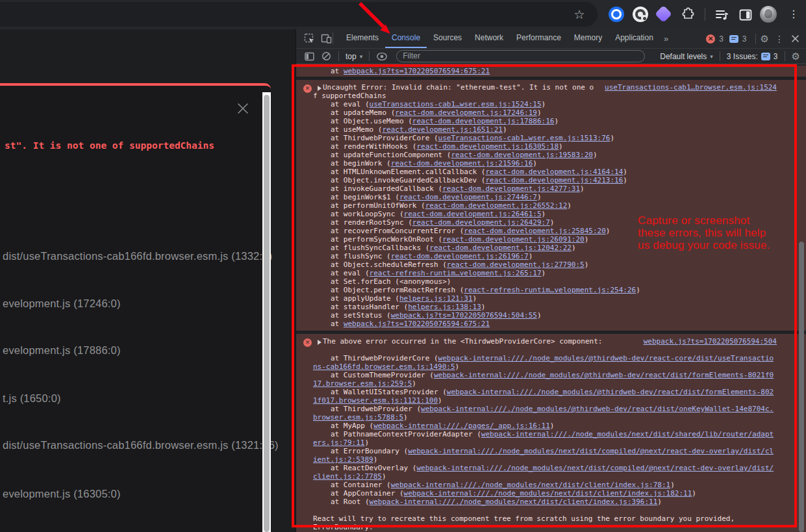 This screenshot has width=806, height=532. I want to click on address-bar, so click(299, 14).